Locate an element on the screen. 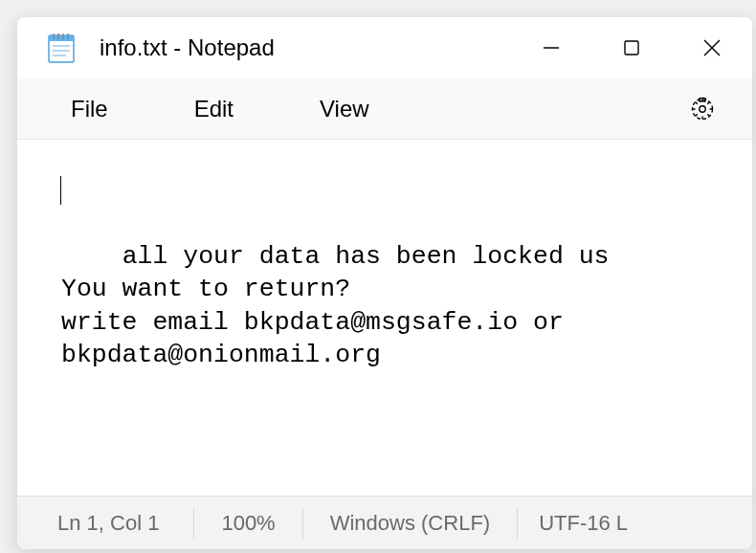 The width and height of the screenshot is (756, 553). notepad-icon is located at coordinates (61, 48).